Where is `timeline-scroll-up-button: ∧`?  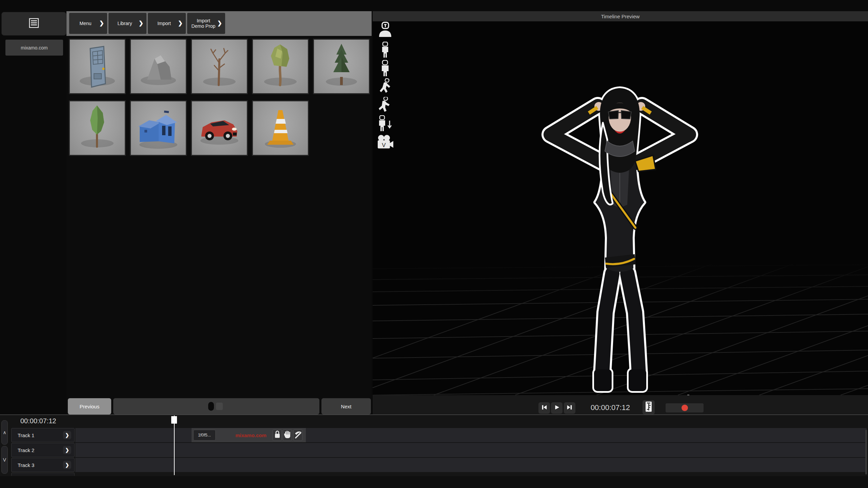
timeline-scroll-up-button: ∧ is located at coordinates (5, 432).